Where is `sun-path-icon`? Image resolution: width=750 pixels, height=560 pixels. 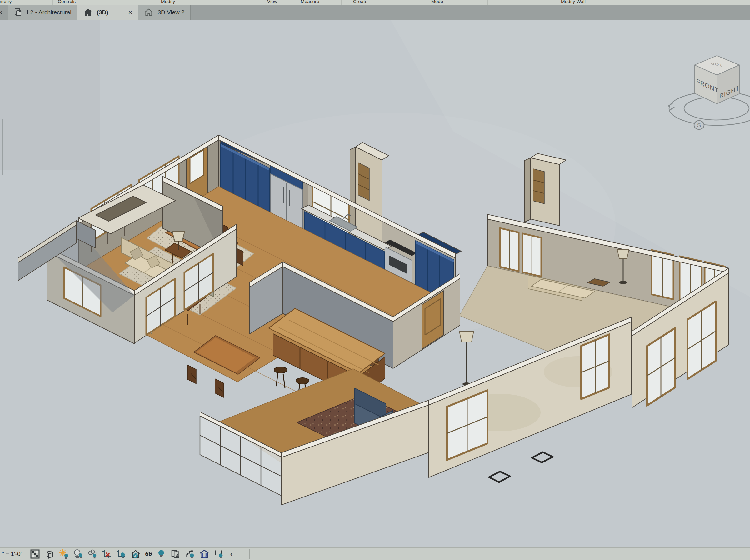
sun-path-icon is located at coordinates (64, 554).